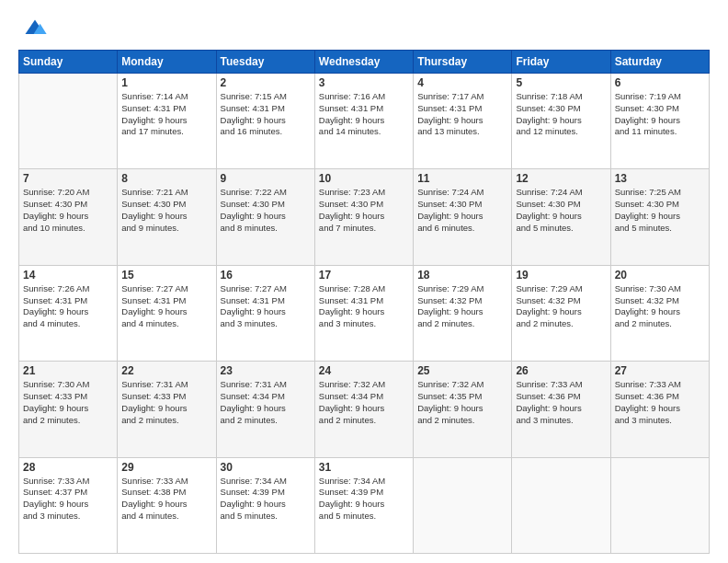  I want to click on day-number: 14, so click(68, 275).